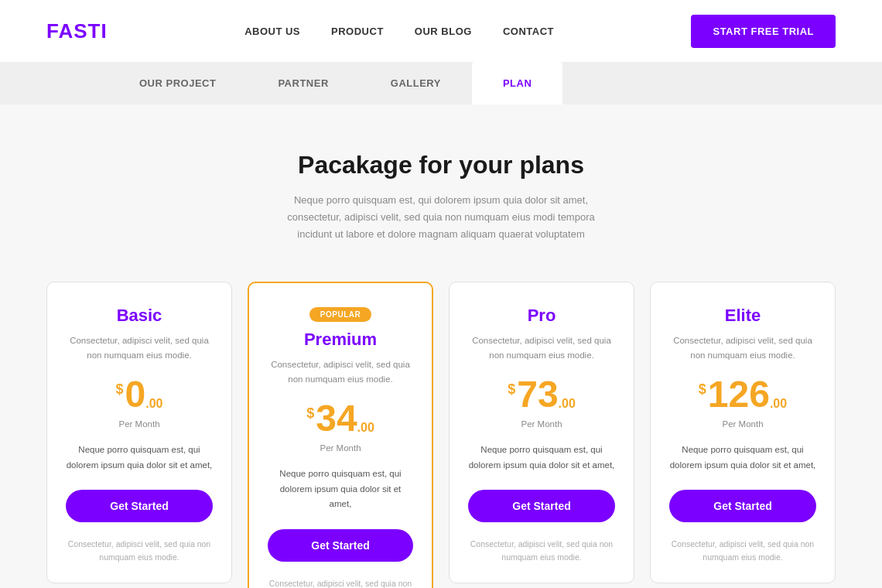 The height and width of the screenshot is (588, 882). Describe the element at coordinates (743, 551) in the screenshot. I see `footer-elite: Consectetur, adipisci velit, sed quia no…` at that location.